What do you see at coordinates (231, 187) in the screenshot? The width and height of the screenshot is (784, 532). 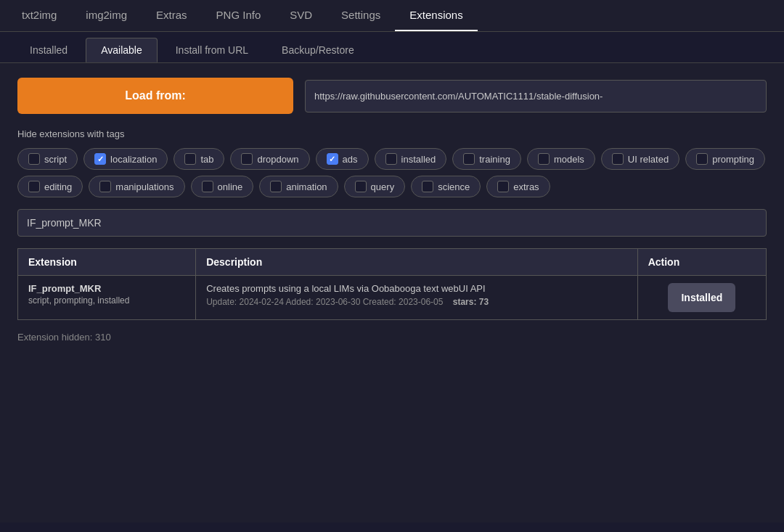 I see `tag-label-online: online` at bounding box center [231, 187].